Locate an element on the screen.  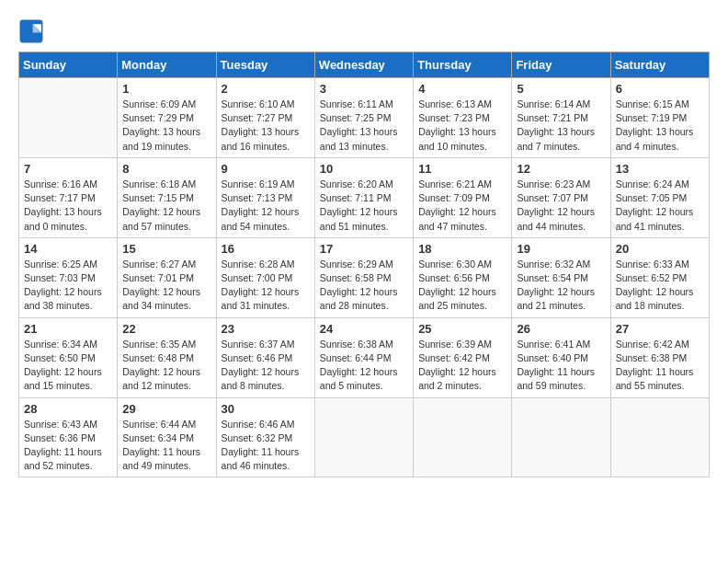
calendar-day-cell: 15 Sunrise: 6:27 AM Sunset: 7:01 PM Dayl… is located at coordinates (167, 278).